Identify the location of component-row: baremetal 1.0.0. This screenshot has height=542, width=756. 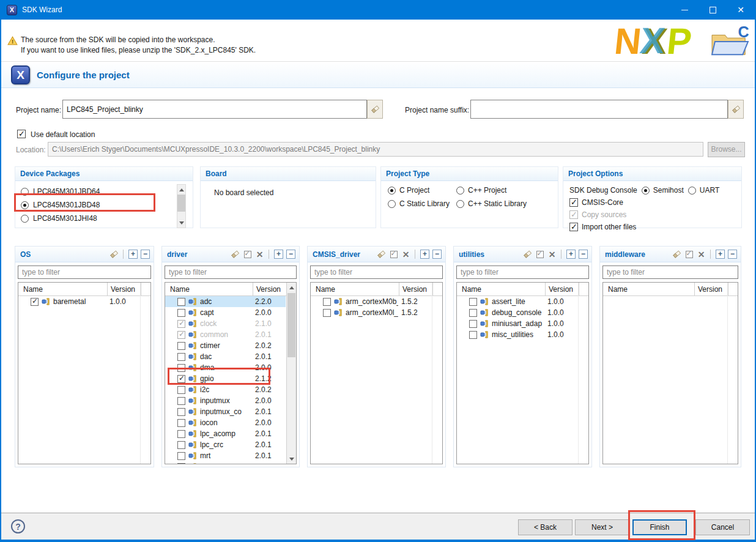
(80, 302).